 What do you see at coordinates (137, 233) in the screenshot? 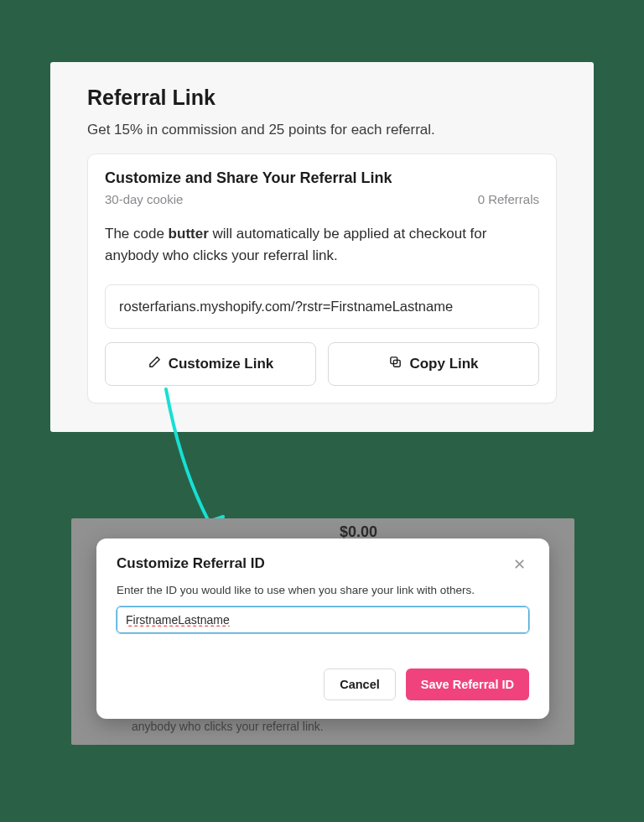
I see `code-prefix: The code` at bounding box center [137, 233].